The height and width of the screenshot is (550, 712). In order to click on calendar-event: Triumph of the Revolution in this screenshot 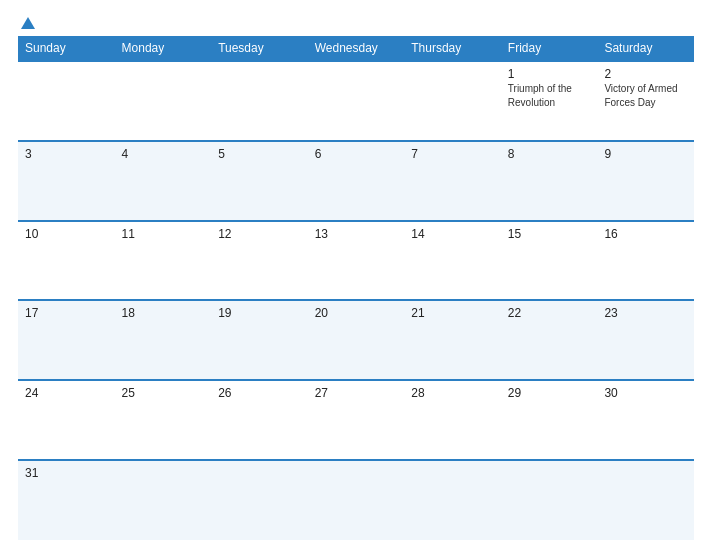, I will do `click(540, 96)`.